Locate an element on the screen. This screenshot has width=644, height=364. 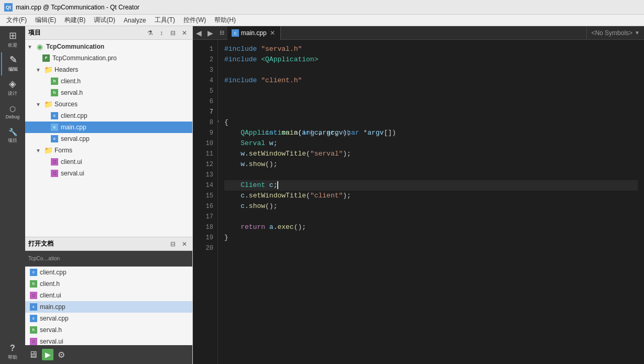
menu-edit: 编辑(E) is located at coordinates (46, 20).